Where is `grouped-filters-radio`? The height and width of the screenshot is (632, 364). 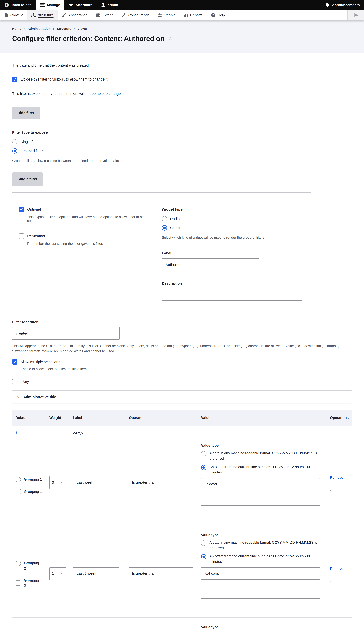 grouped-filters-radio is located at coordinates (15, 151).